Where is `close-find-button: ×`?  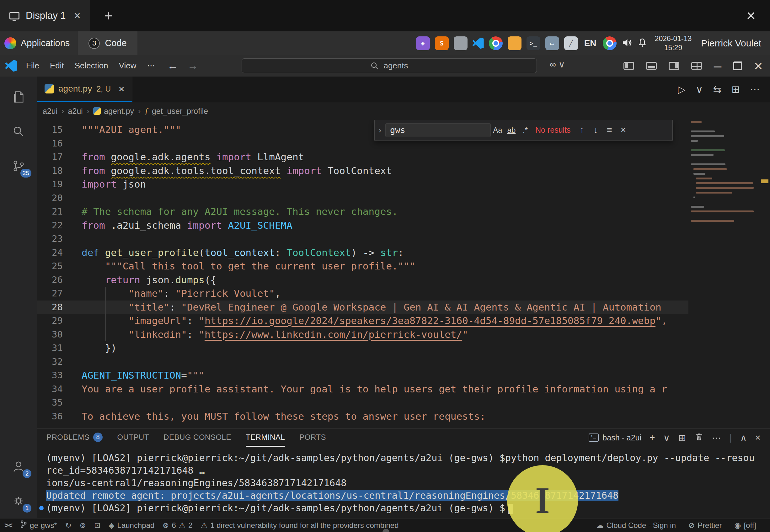 close-find-button: × is located at coordinates (623, 130).